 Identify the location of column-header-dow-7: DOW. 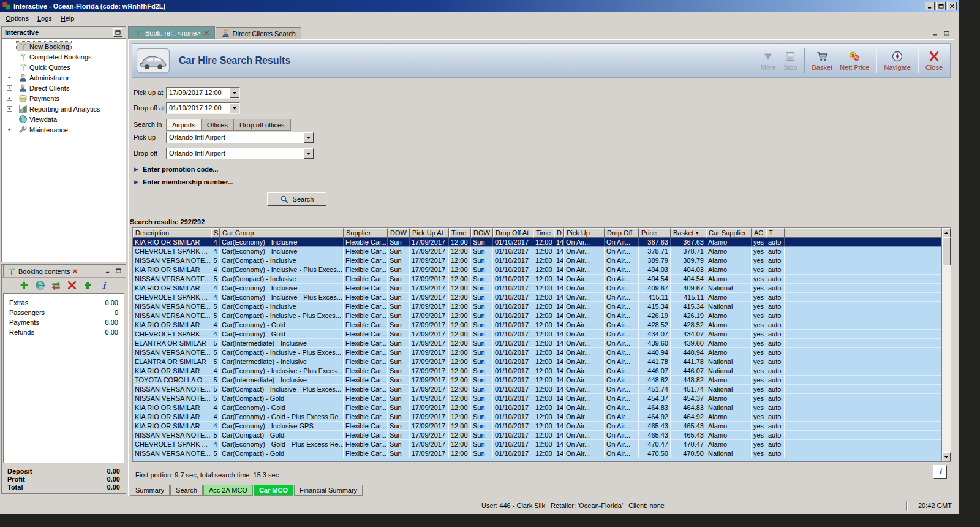
(482, 233).